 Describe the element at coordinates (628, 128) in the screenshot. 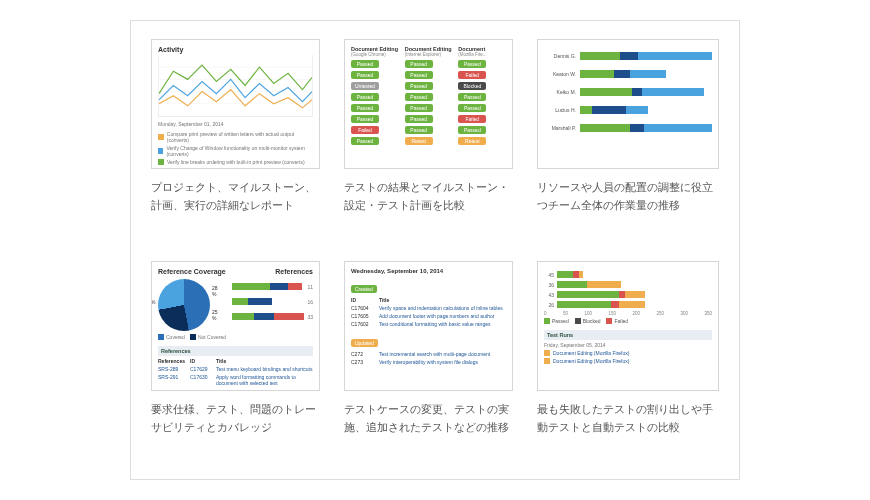

I see `workload-row: Marshall P.` at that location.